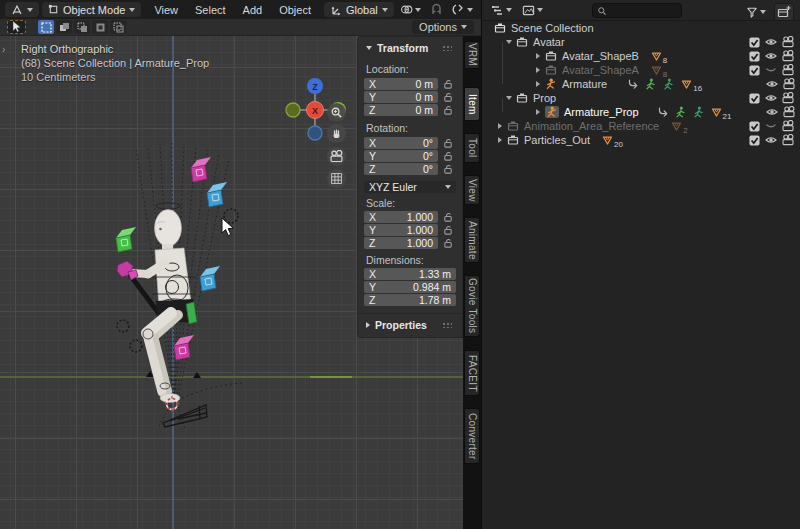 Image resolution: width=800 pixels, height=529 pixels. Describe the element at coordinates (784, 12) in the screenshot. I see `new-collection-button` at that location.